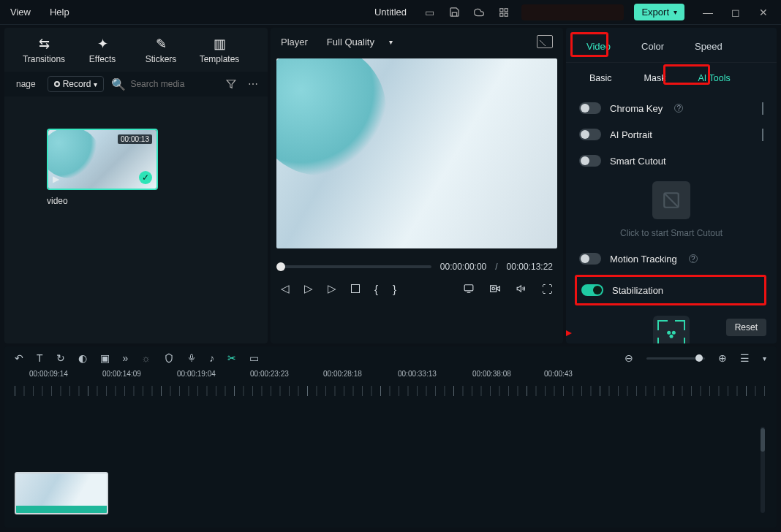 This screenshot has height=532, width=781. I want to click on highlight-aitools-subtab, so click(687, 75).